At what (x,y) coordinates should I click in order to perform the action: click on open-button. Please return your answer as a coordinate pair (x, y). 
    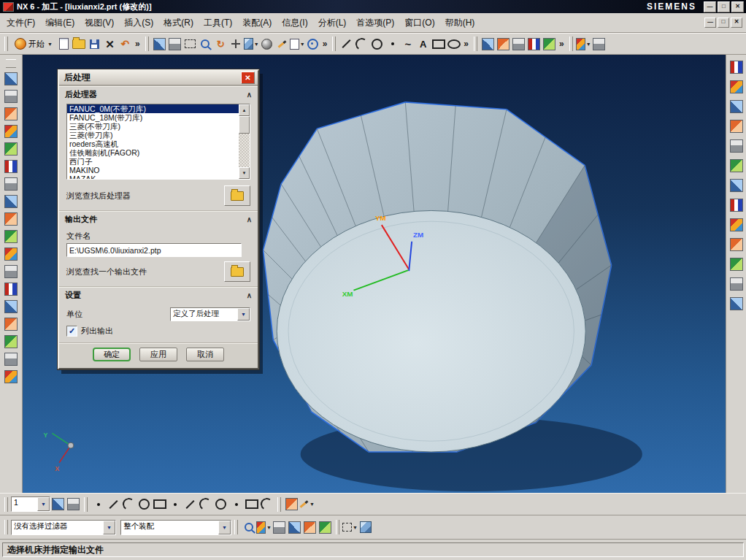
    Looking at the image, I should click on (79, 44).